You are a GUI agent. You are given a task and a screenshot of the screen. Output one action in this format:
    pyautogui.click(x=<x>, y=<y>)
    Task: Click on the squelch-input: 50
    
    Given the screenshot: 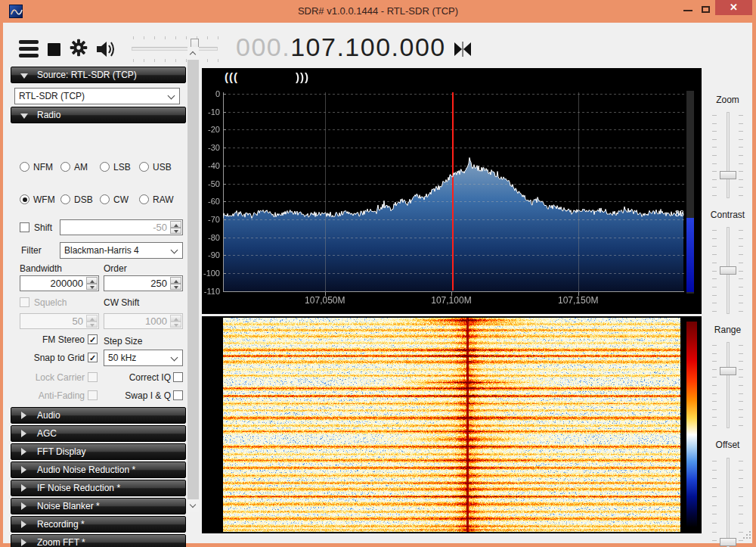 What is the action you would take?
    pyautogui.click(x=59, y=321)
    